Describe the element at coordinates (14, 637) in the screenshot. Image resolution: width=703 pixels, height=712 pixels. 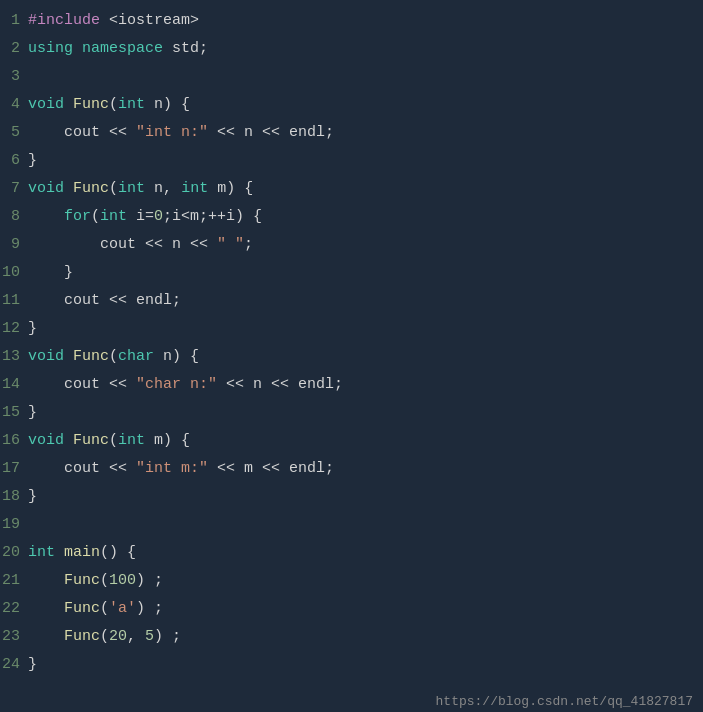
I see `line-number: 23` at that location.